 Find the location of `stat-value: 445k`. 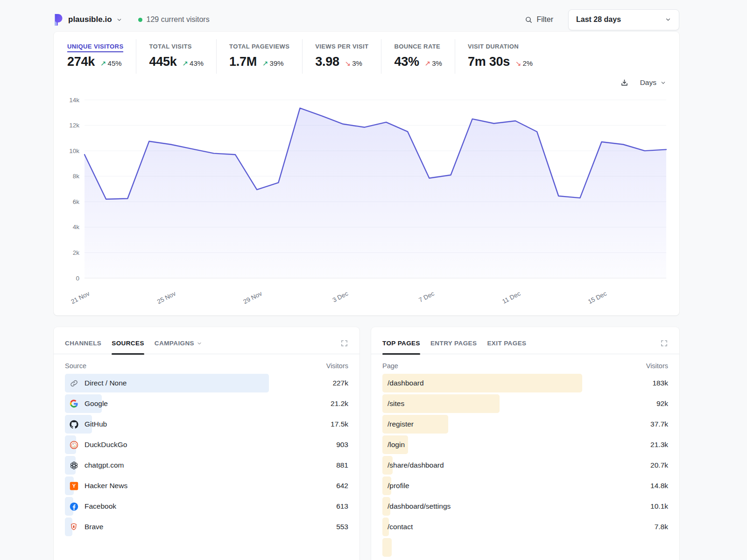

stat-value: 445k is located at coordinates (162, 62).